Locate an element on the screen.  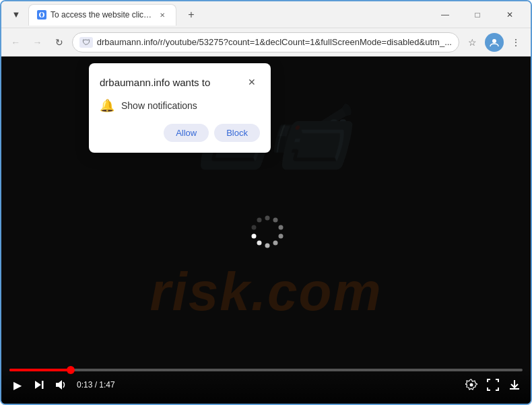
loading-spinner is located at coordinates (266, 230).